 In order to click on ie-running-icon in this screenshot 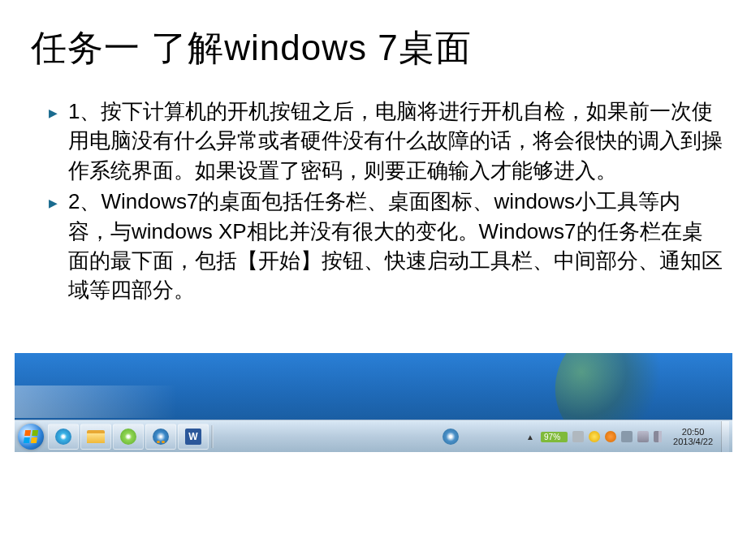, I will do `click(451, 437)`.